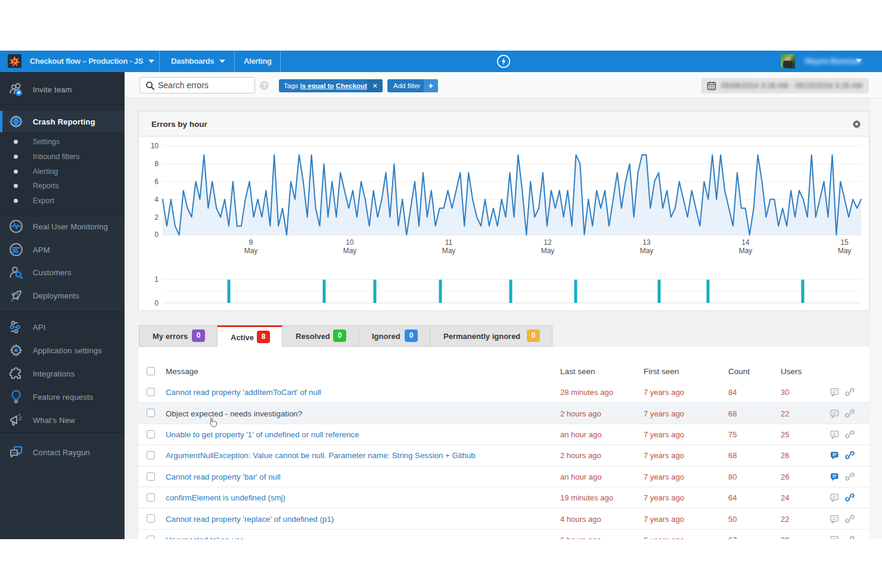  What do you see at coordinates (156, 164) in the screenshot?
I see `svg-text: 8` at bounding box center [156, 164].